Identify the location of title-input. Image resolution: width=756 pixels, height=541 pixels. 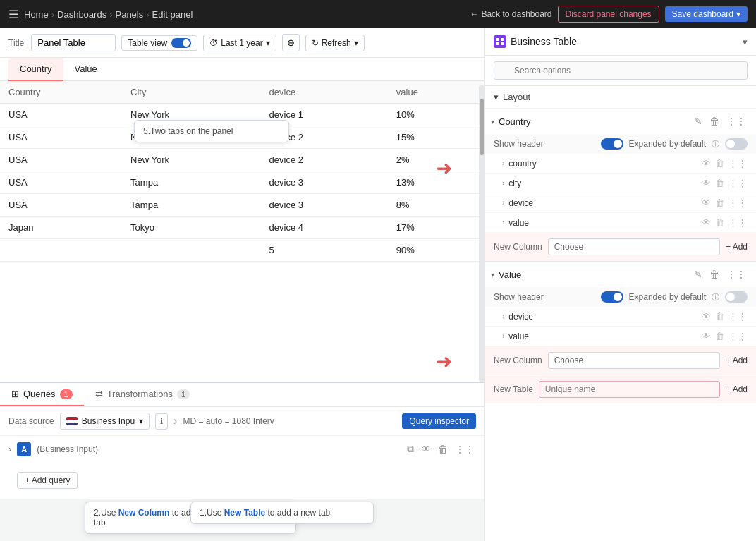
(73, 42).